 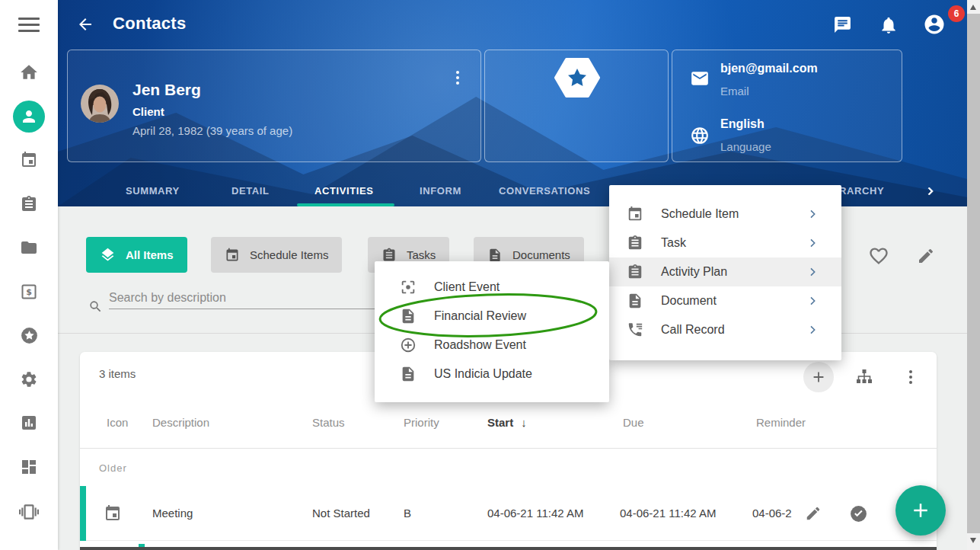 I want to click on cell-start: 04-06-21 11:42 AM, so click(x=535, y=513).